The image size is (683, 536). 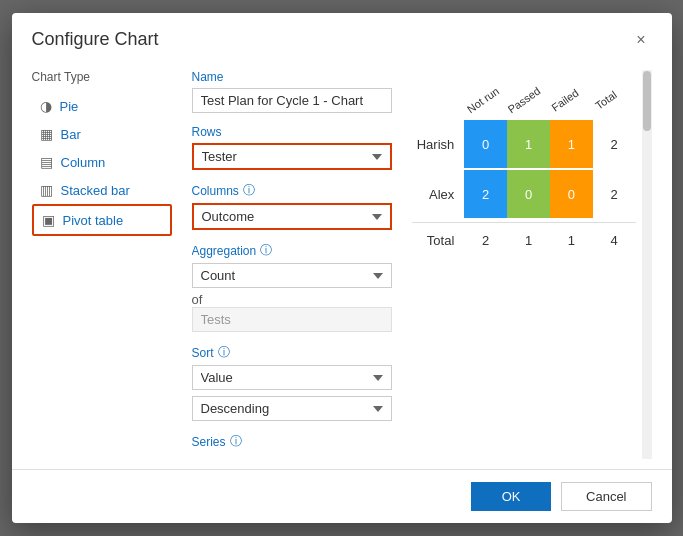 I want to click on chart-type-column-label: Column, so click(x=84, y=162).